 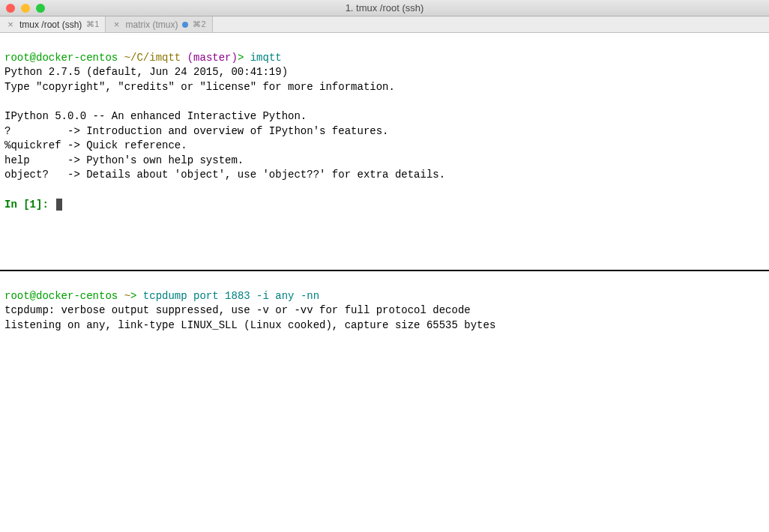 I want to click on maximize-window-button, so click(x=40, y=8).